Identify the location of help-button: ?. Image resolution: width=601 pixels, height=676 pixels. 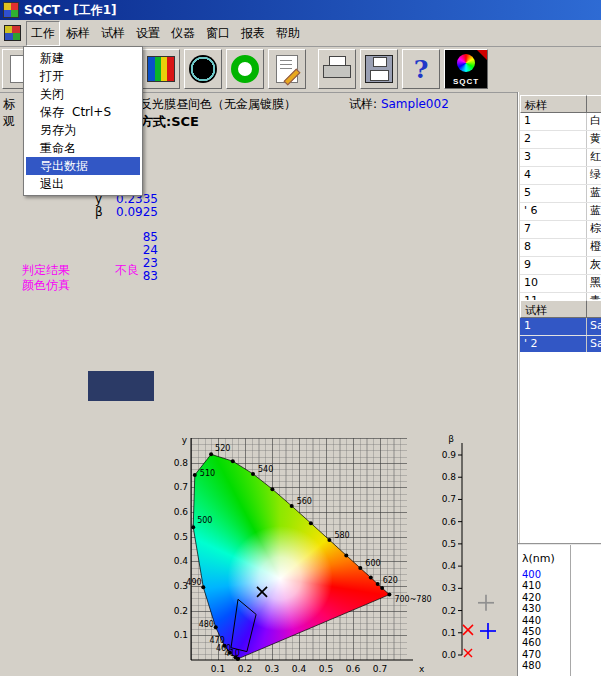
(421, 69).